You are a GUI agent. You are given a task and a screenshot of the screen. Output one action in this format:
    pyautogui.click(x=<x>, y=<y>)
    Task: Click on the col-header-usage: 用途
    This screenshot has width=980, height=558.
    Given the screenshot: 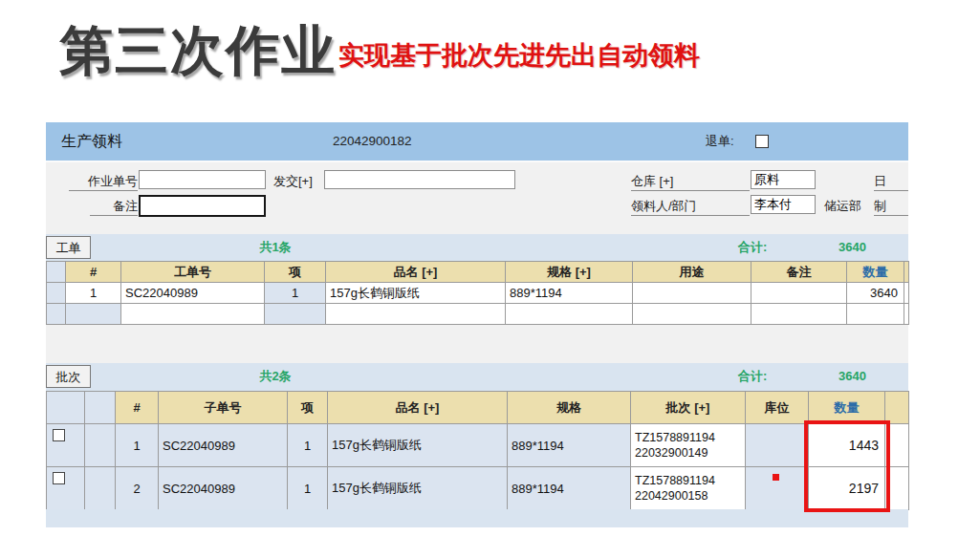 What is the action you would take?
    pyautogui.click(x=692, y=272)
    